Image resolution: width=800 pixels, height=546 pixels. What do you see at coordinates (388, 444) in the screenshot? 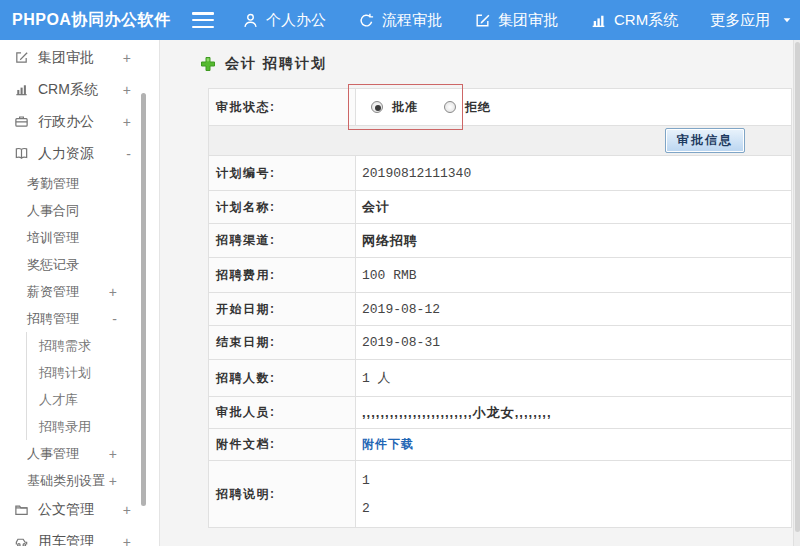
I see `attachment-download-link: 附件下载` at bounding box center [388, 444].